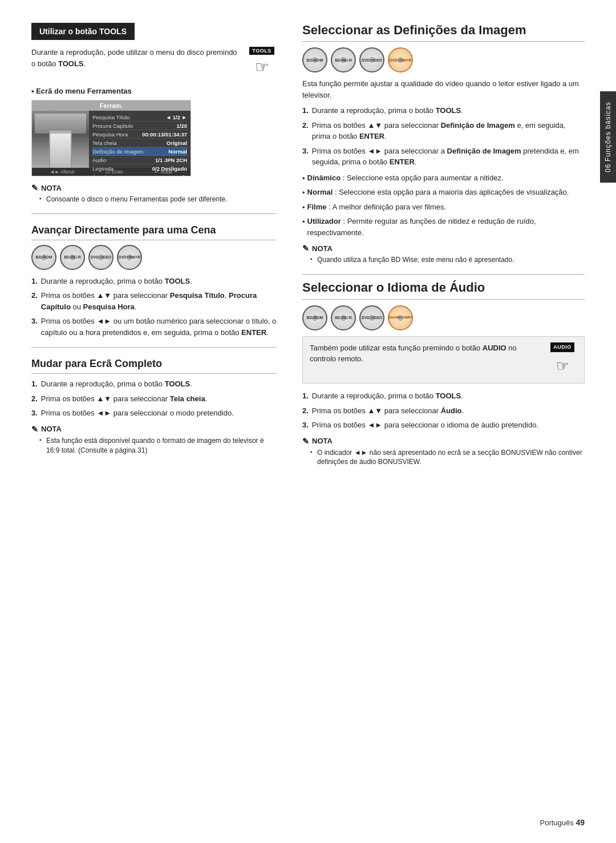  Describe the element at coordinates (444, 411) in the screenshot. I see `audio-steps: 1. Durante a reprodução, prima o botão T…` at that location.